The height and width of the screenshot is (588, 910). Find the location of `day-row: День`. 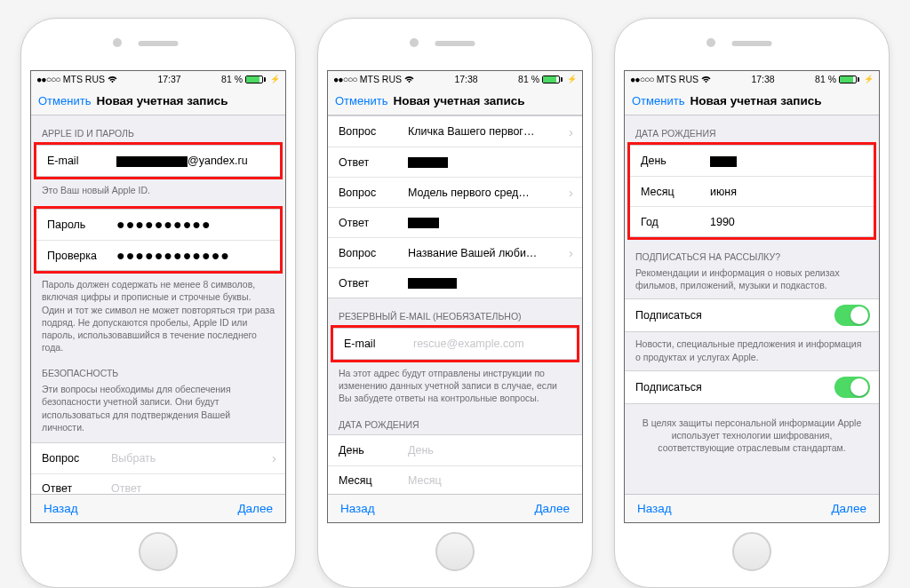

day-row: День is located at coordinates (752, 161).